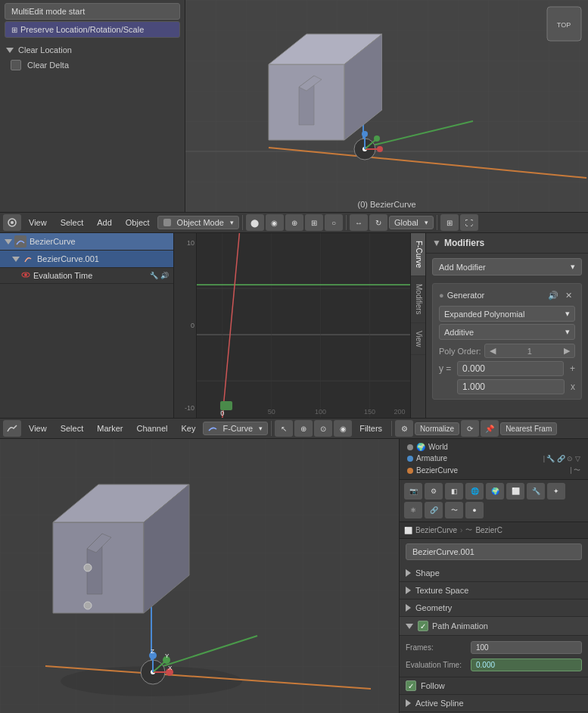  Describe the element at coordinates (493, 574) in the screenshot. I see `shape-section: Shape` at that location.